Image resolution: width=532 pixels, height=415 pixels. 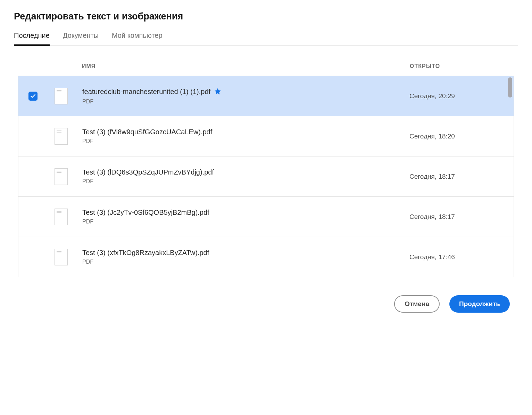 I want to click on file-name: featuredclub-manchesterunited (1) (1).pd…, so click(x=147, y=92).